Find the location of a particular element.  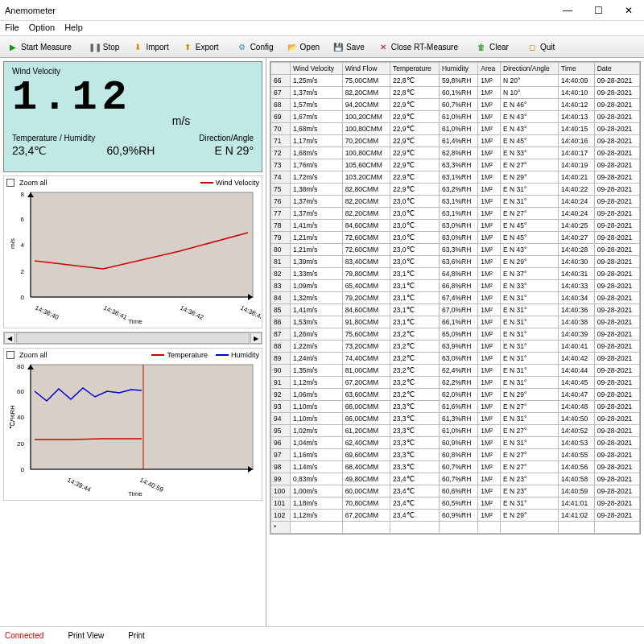

svg-text: 4 is located at coordinates (23, 245).